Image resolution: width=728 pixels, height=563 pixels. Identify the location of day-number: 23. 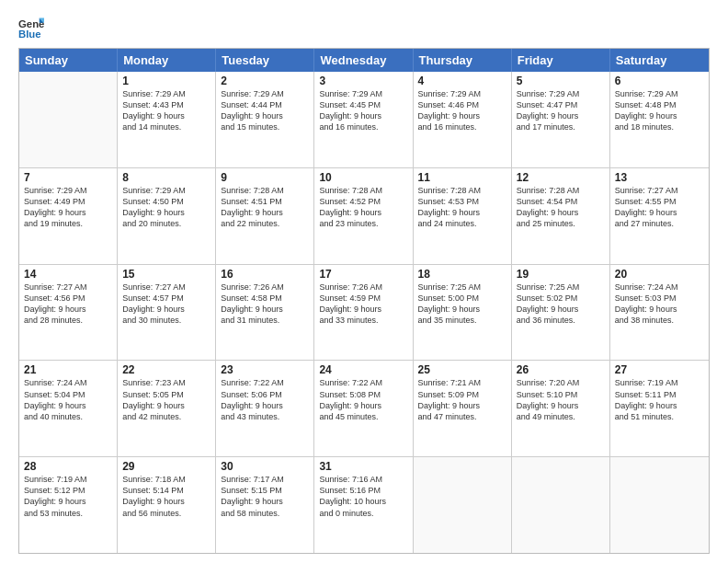
(265, 370).